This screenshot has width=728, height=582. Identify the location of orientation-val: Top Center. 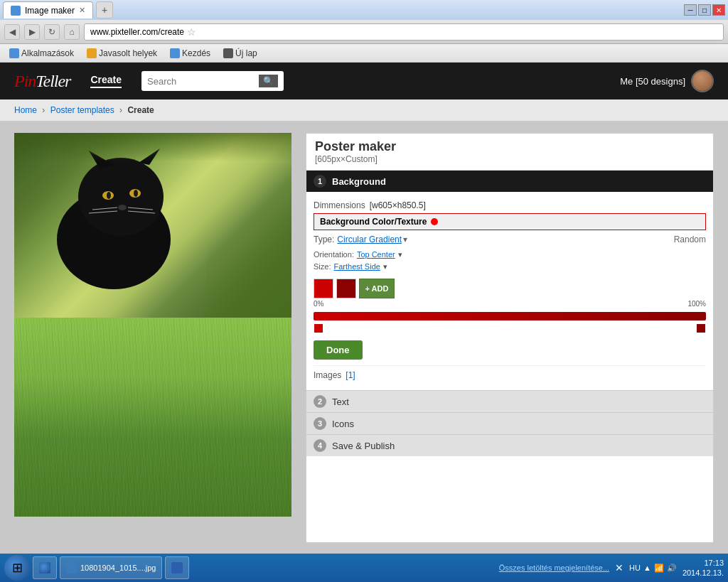
(376, 254).